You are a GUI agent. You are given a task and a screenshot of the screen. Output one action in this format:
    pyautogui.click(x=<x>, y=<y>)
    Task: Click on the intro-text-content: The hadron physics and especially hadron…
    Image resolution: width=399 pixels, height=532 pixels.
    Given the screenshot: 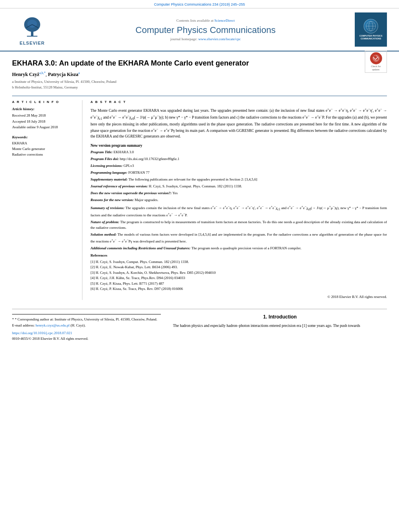 What is the action you would take?
    pyautogui.click(x=266, y=326)
    